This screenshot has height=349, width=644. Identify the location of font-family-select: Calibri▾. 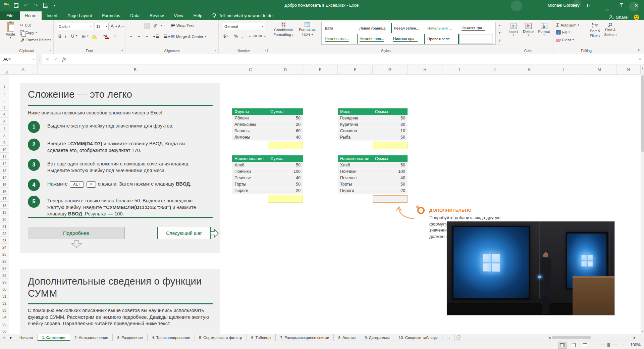
(75, 27).